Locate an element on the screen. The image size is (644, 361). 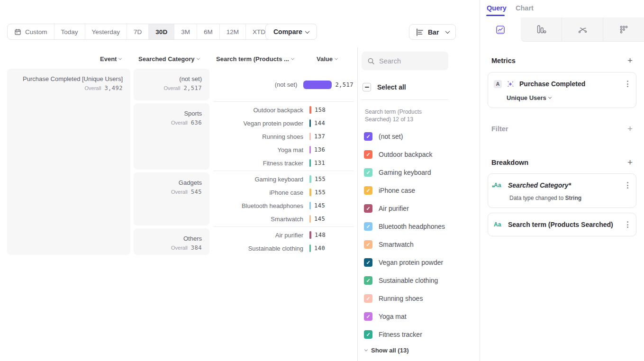
legend-item-label: Sustainable clothing is located at coordinates (408, 280).